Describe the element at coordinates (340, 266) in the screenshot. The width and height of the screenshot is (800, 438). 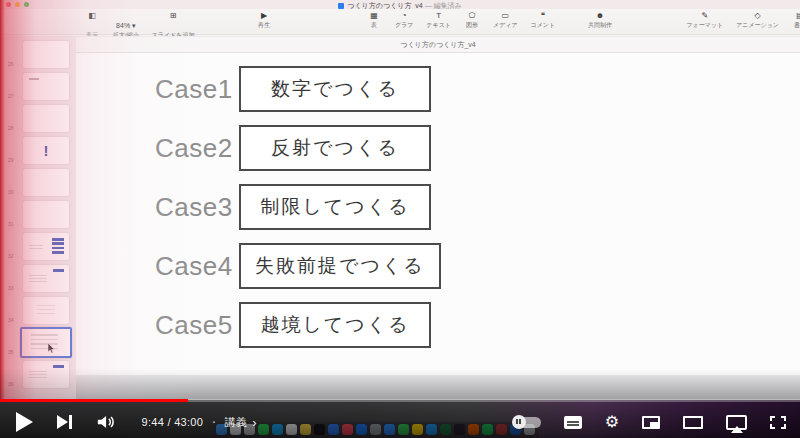
I see `case-text-box: 失敗前提でつくる` at that location.